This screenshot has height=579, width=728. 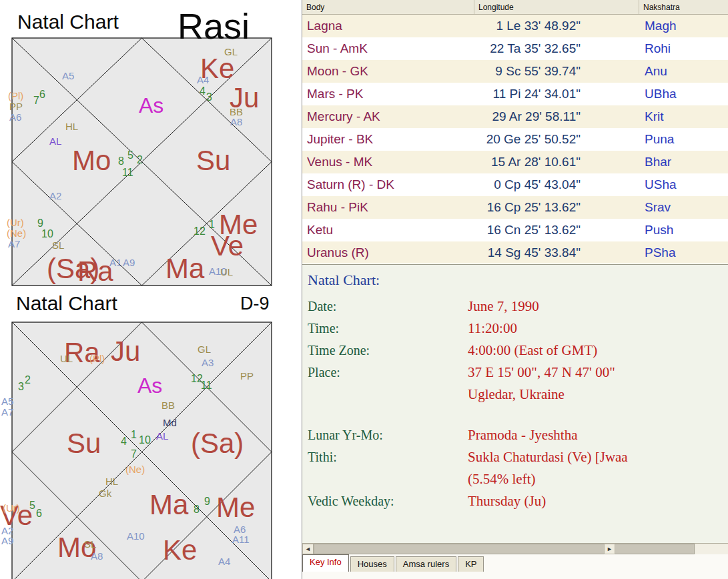 I want to click on info-label: Lunar Yr-Mo:, so click(x=388, y=435).